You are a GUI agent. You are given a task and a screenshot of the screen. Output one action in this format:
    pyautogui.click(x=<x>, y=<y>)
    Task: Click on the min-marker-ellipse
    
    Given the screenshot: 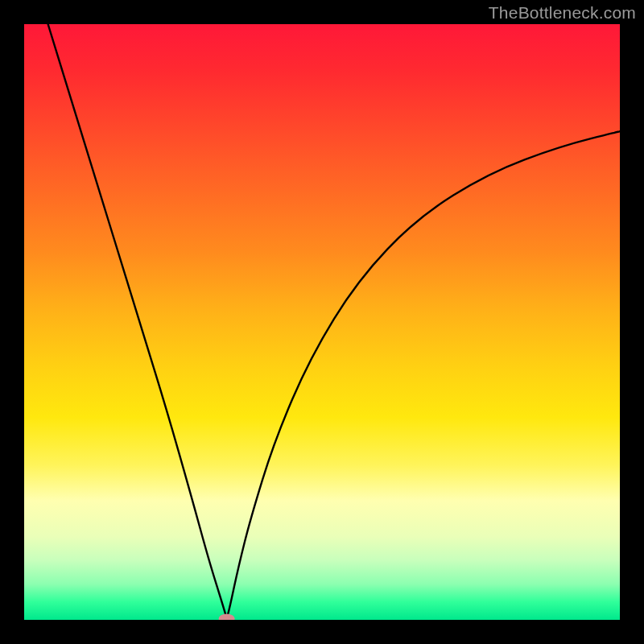 What is the action you would take?
    pyautogui.click(x=227, y=617)
    